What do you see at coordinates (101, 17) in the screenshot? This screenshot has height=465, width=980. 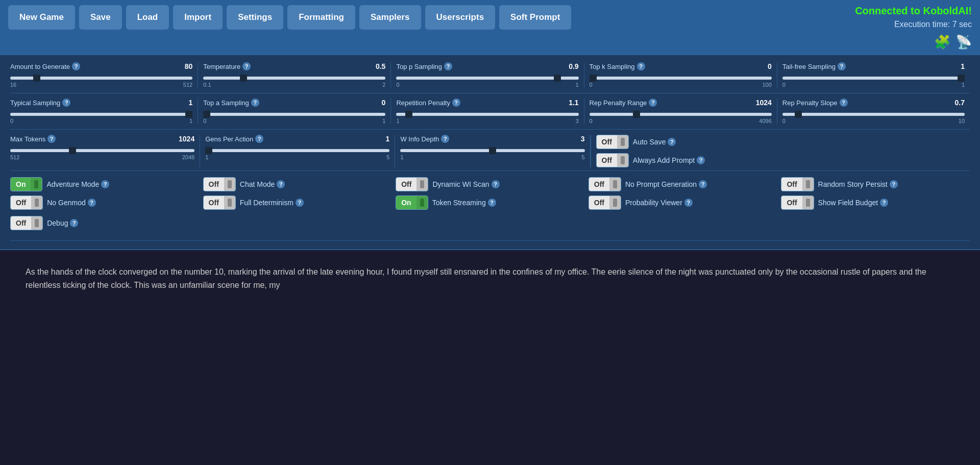 I see `save-button: Save` at bounding box center [101, 17].